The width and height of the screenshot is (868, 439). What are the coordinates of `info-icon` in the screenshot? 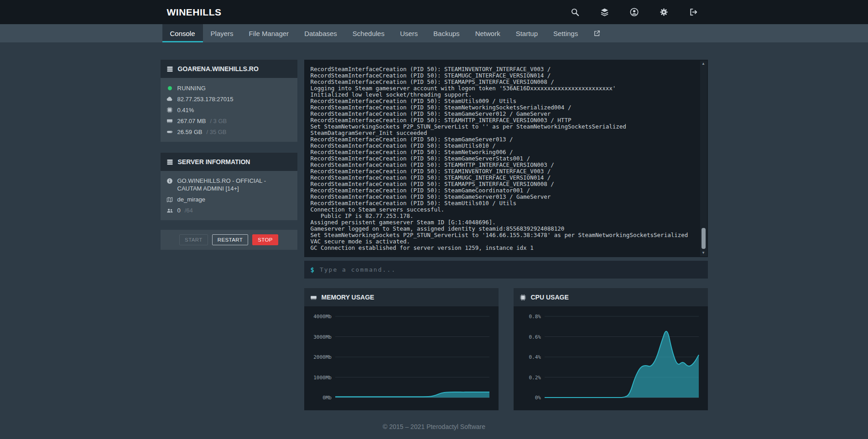 It's located at (170, 181).